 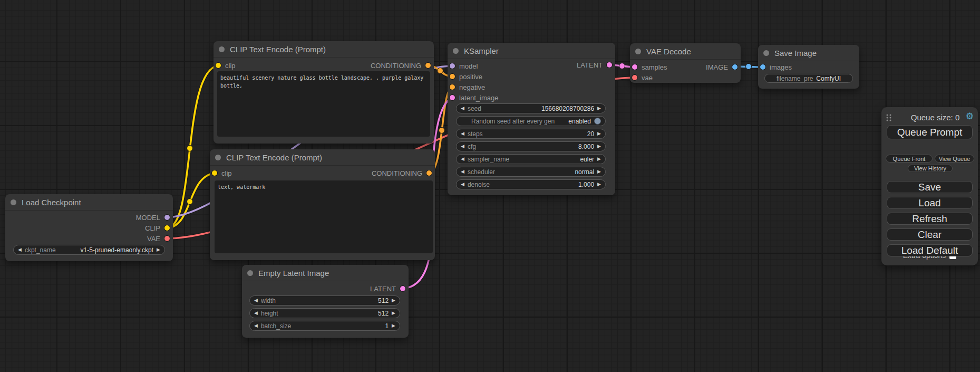 What do you see at coordinates (325, 301) in the screenshot?
I see `width-widget: ◀ width 512 ▶` at bounding box center [325, 301].